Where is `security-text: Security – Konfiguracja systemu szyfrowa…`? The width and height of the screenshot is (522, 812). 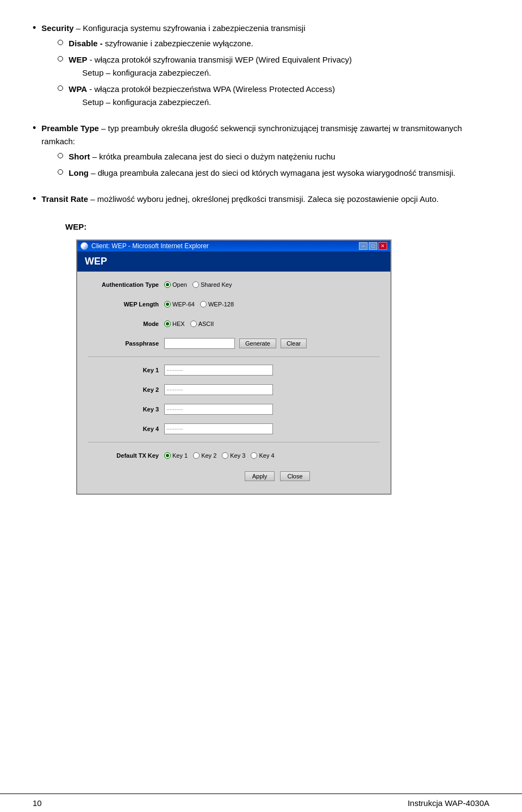 security-text: Security – Konfiguracja systemu szyfrowa… is located at coordinates (265, 67).